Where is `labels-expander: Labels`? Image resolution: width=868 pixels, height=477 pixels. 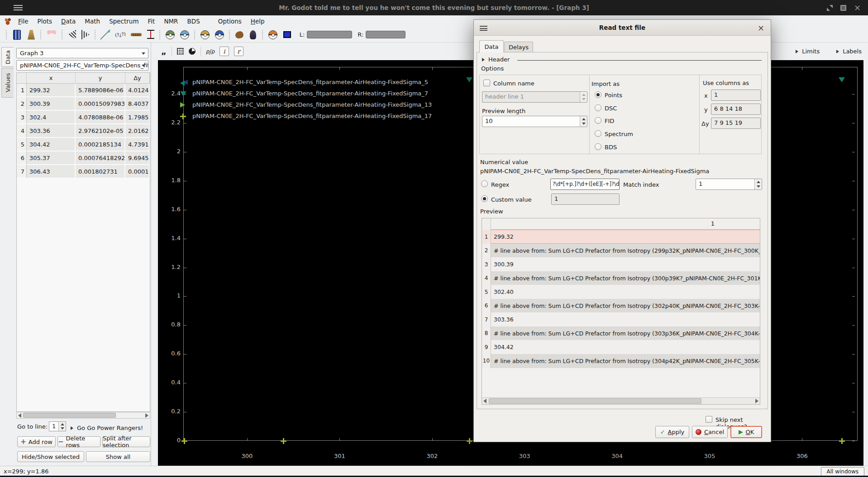
labels-expander: Labels is located at coordinates (849, 52).